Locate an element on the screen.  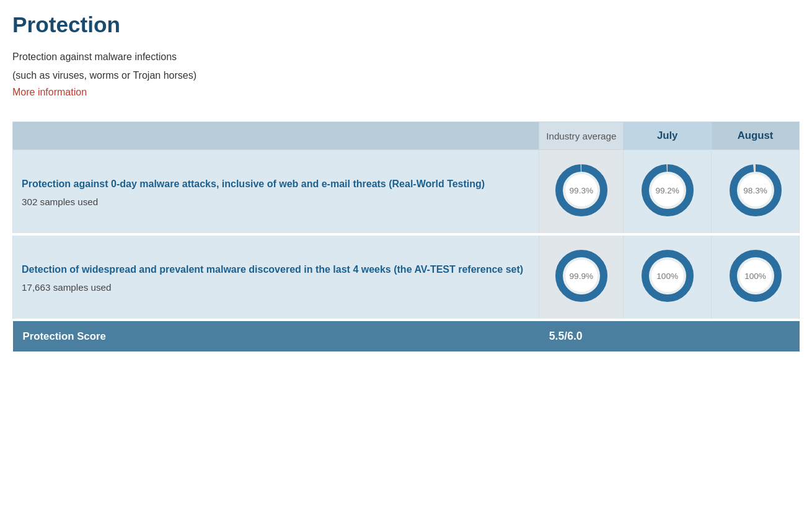
row-july-cell: 100% is located at coordinates (668, 277).